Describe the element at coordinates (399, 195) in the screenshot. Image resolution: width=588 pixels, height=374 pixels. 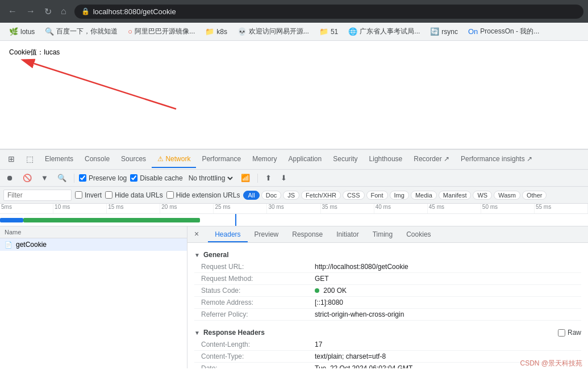
I see `filter-tag-img: Img` at that location.